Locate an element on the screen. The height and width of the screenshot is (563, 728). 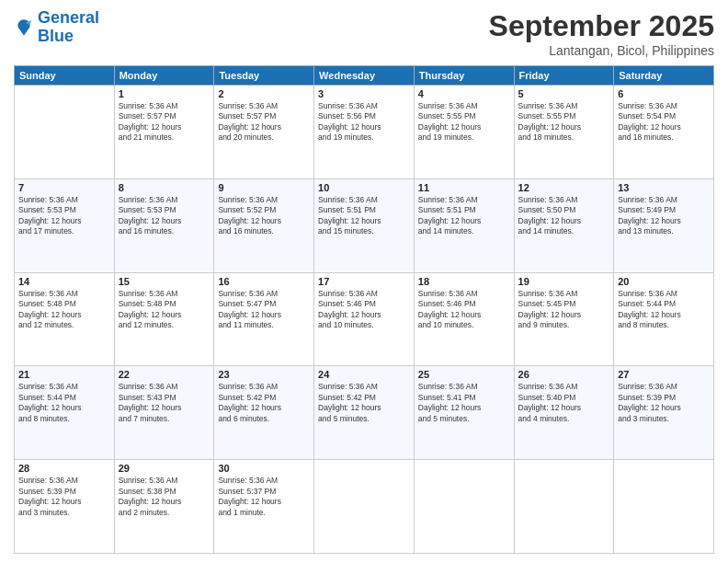
logo: General Blue is located at coordinates (57, 28).